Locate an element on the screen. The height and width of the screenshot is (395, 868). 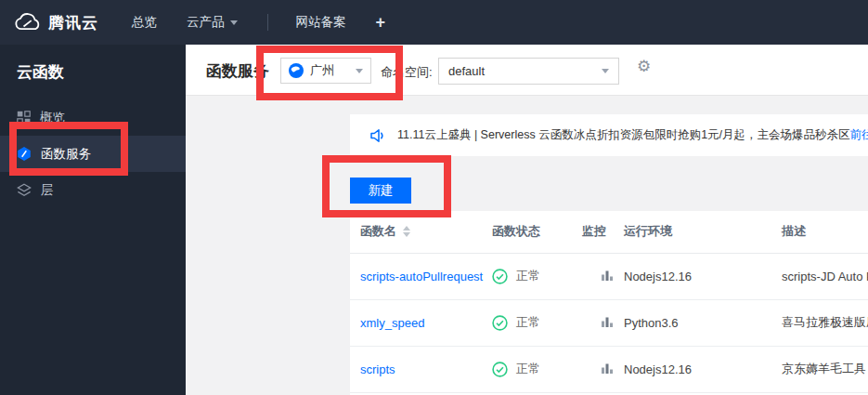
table-row: scripts-autoPullrequest 正常 is located at coordinates (609, 276).